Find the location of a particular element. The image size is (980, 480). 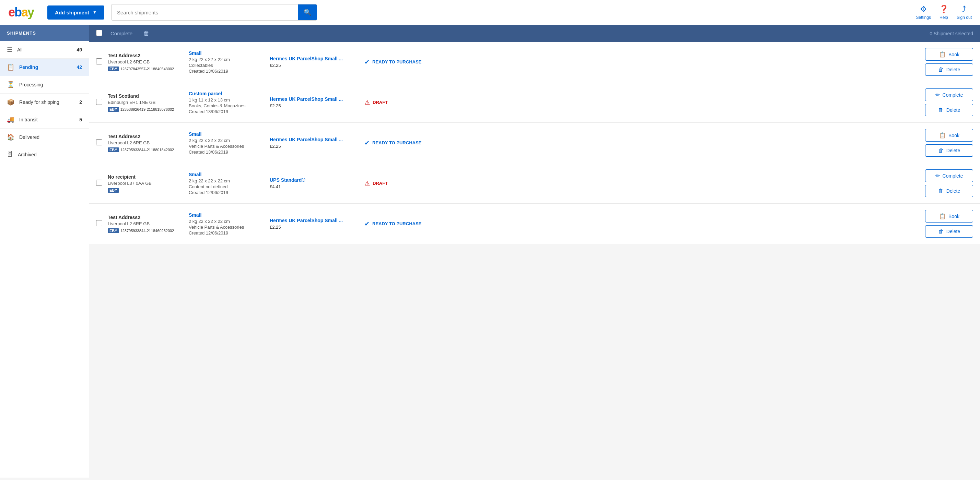

address-city-1: Liverpool L2 6RE GB is located at coordinates (145, 62).